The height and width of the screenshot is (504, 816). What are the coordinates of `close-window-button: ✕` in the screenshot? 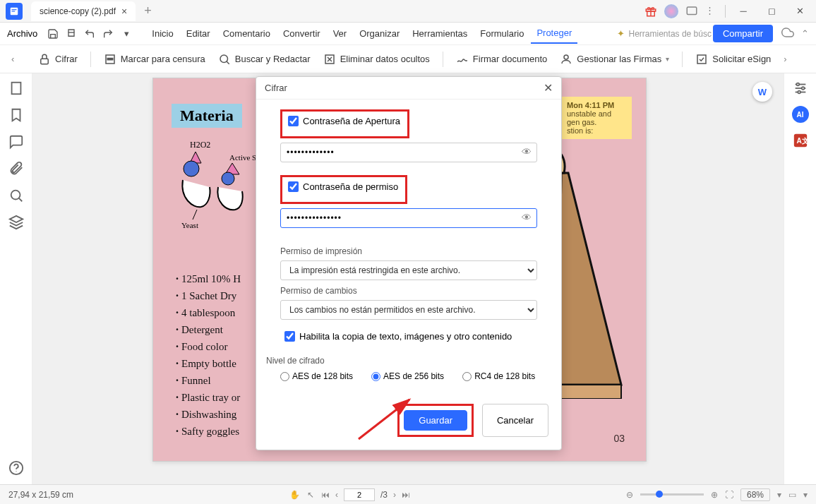 It's located at (800, 11).